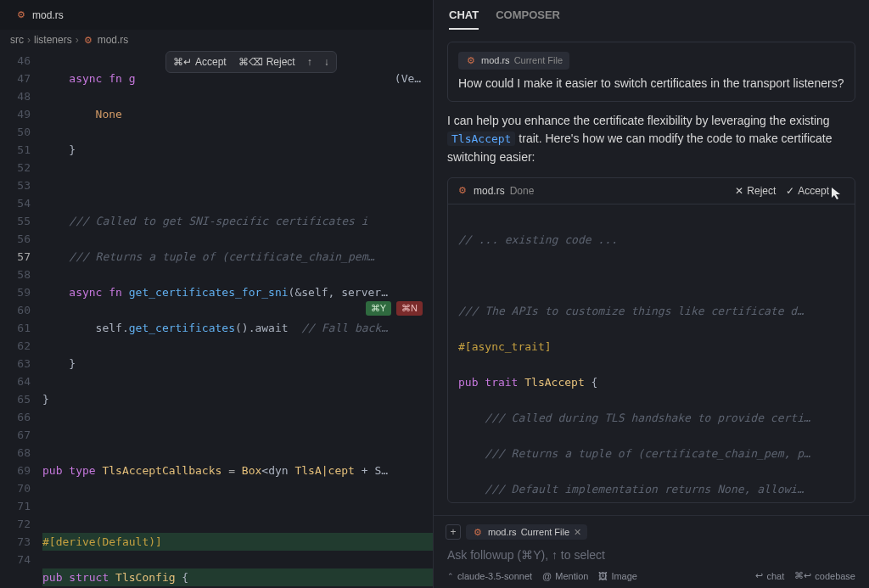 This screenshot has width=869, height=588. What do you see at coordinates (837, 193) in the screenshot?
I see `cursor-icon` at bounding box center [837, 193].